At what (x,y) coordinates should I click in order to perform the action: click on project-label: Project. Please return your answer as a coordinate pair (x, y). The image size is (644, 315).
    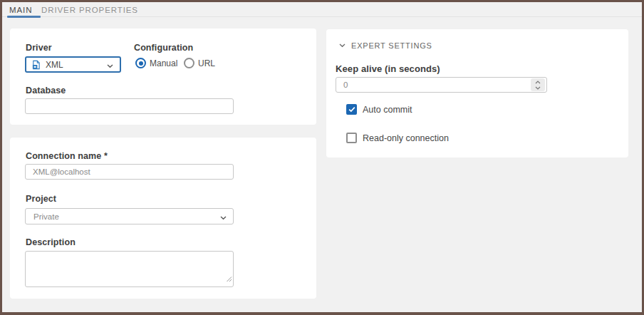
    Looking at the image, I should click on (41, 199).